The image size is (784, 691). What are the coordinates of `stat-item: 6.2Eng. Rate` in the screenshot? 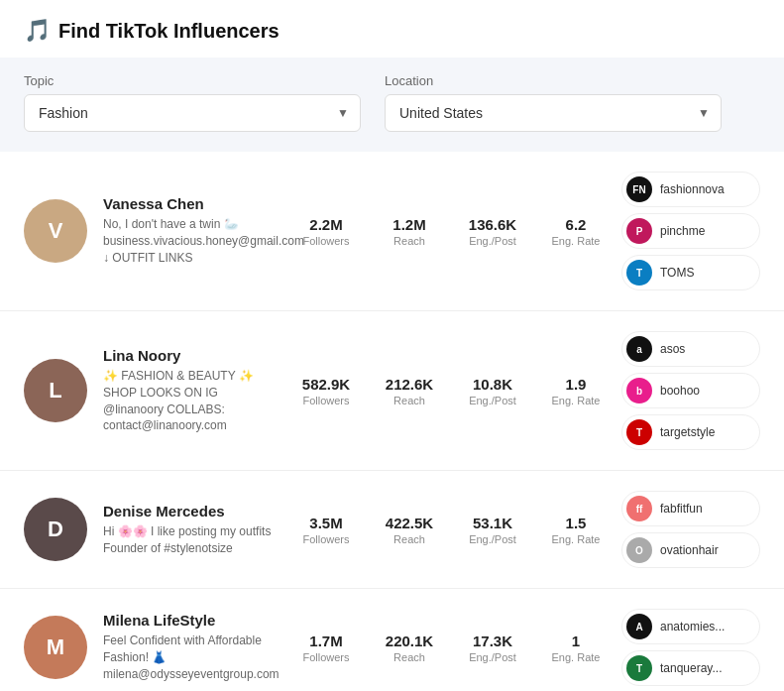 It's located at (576, 232).